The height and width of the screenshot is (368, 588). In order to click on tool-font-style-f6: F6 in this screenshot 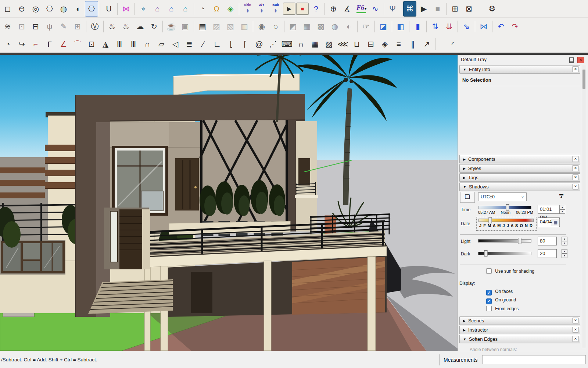, I will do `click(361, 9)`.